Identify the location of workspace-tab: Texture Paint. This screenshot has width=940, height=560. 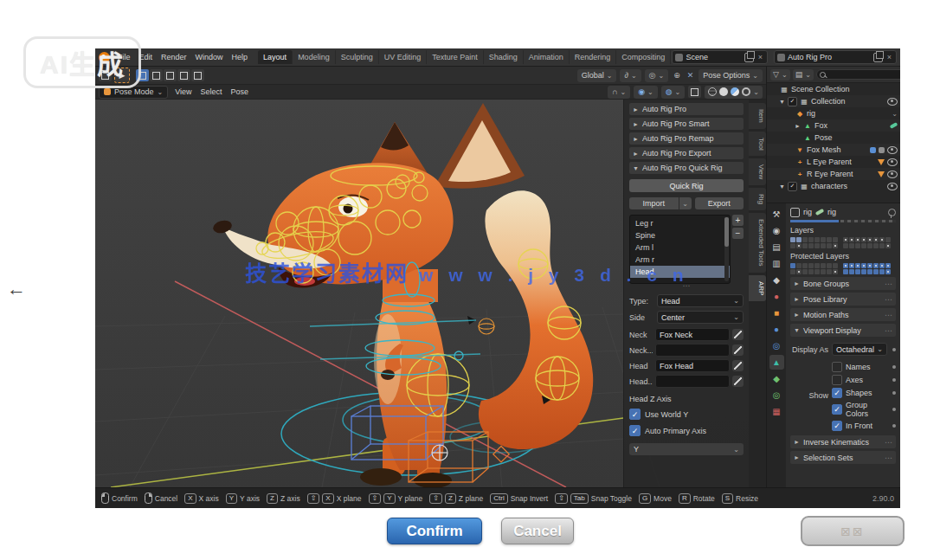
(455, 57).